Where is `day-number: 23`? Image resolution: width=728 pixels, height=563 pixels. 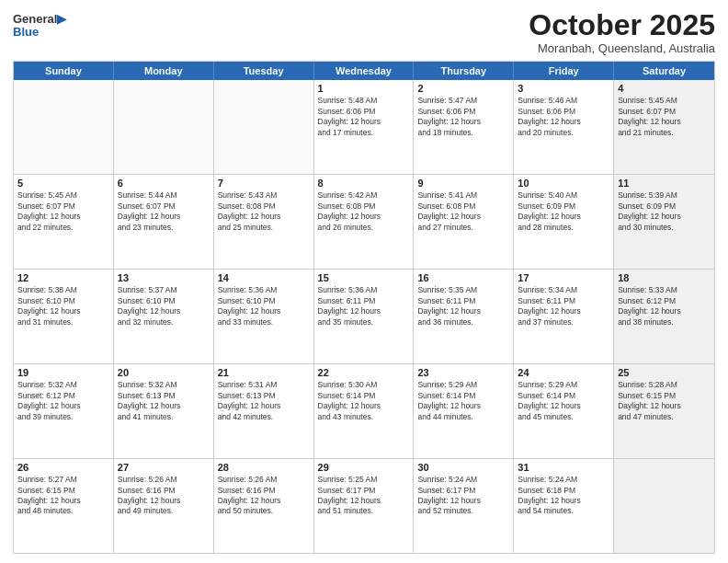
day-number: 23 is located at coordinates (463, 373).